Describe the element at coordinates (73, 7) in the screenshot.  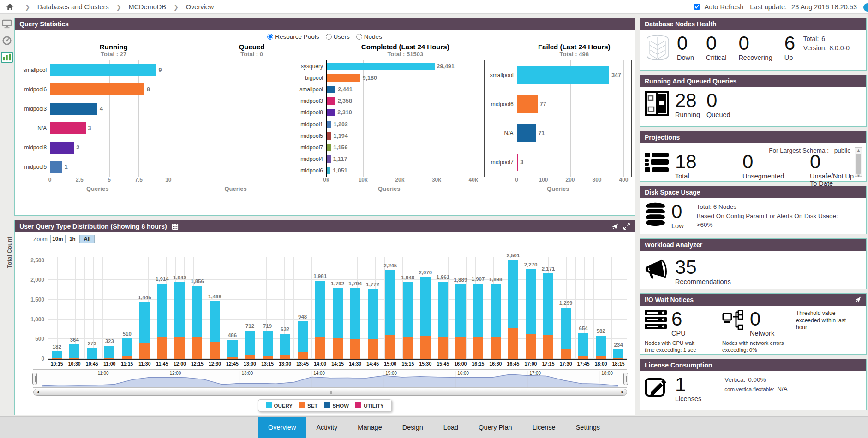
I see `breadcrumb-item: Databases and Clusters` at that location.